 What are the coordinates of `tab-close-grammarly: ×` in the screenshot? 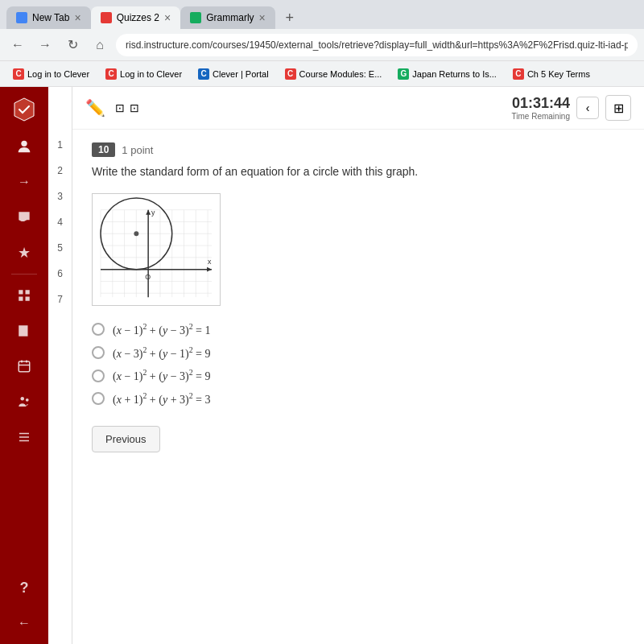 It's located at (262, 18).